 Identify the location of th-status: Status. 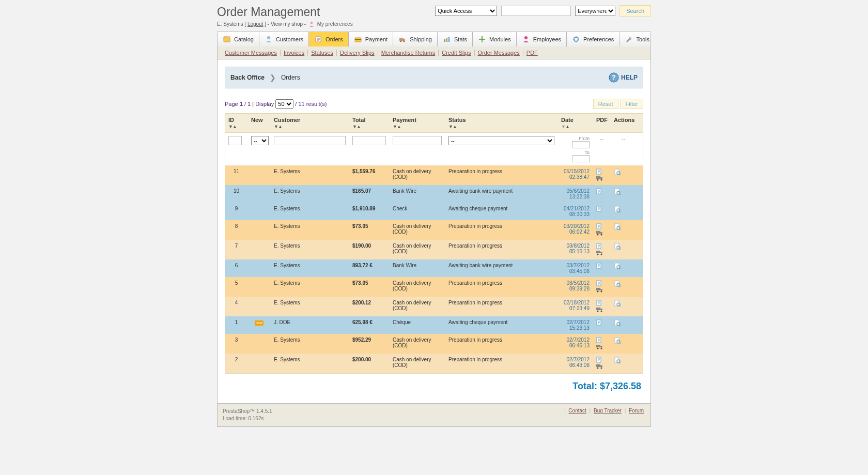
(501, 120).